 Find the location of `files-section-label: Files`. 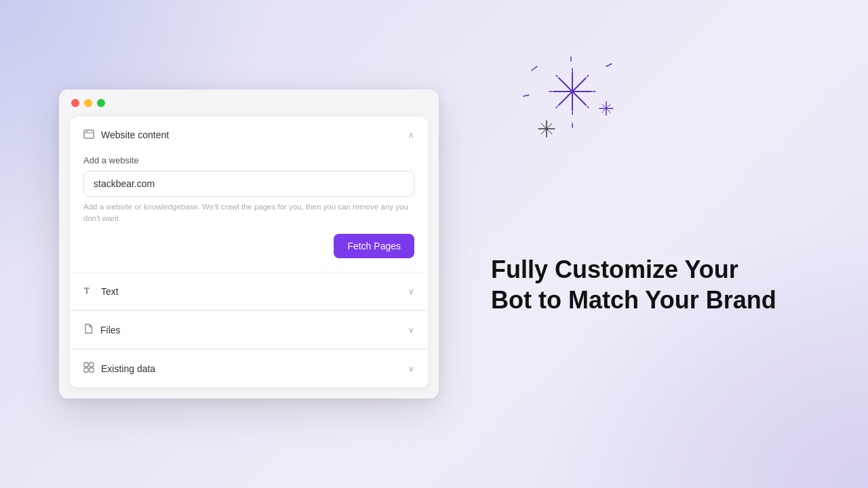

files-section-label: Files is located at coordinates (111, 330).